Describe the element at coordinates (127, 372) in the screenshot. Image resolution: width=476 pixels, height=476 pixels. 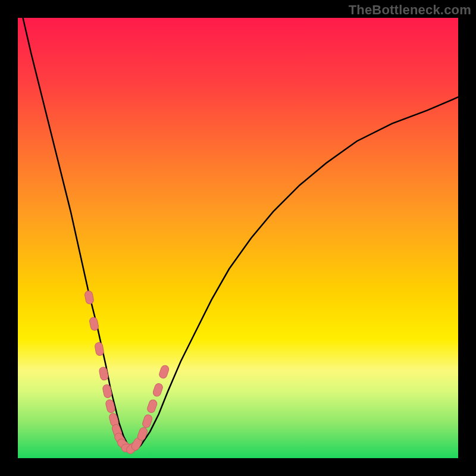
I see `bead-marker-group` at that location.